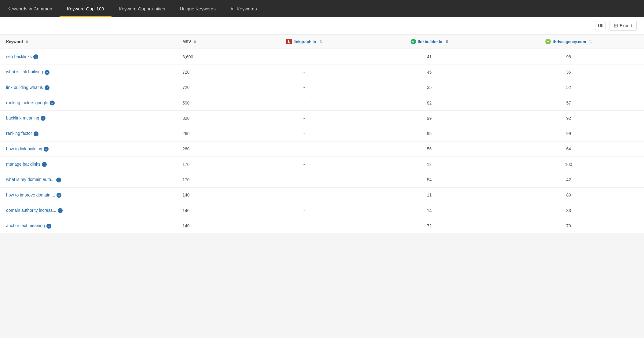  Describe the element at coordinates (142, 9) in the screenshot. I see `tab-keyword-opportunities: Keyword Opportunities` at that location.